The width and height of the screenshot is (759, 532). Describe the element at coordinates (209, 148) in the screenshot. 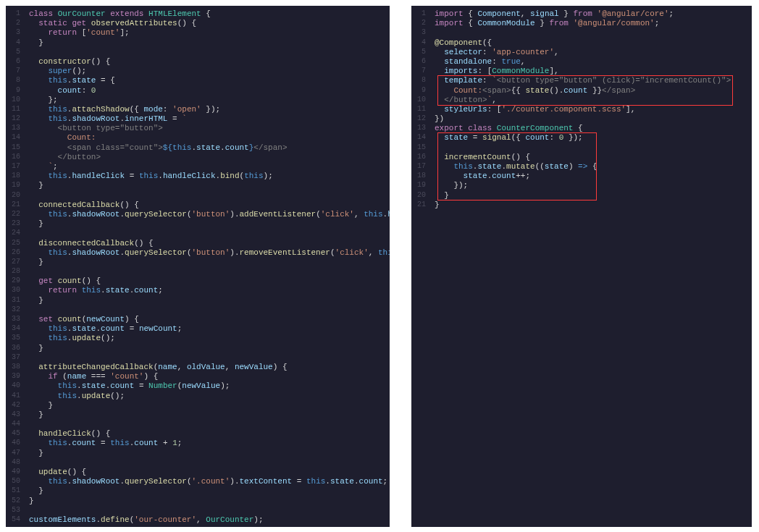

I see `code-line: <span class="count">${this.state.count}<…` at that location.